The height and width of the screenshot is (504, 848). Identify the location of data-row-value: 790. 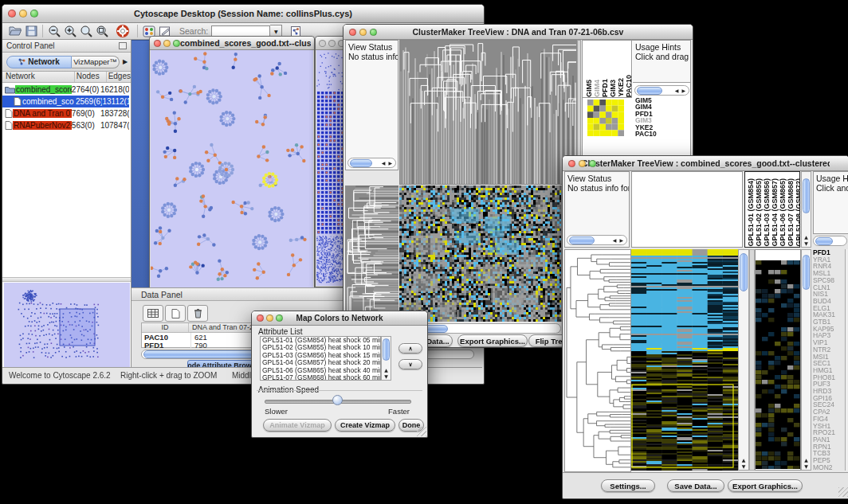
(199, 345).